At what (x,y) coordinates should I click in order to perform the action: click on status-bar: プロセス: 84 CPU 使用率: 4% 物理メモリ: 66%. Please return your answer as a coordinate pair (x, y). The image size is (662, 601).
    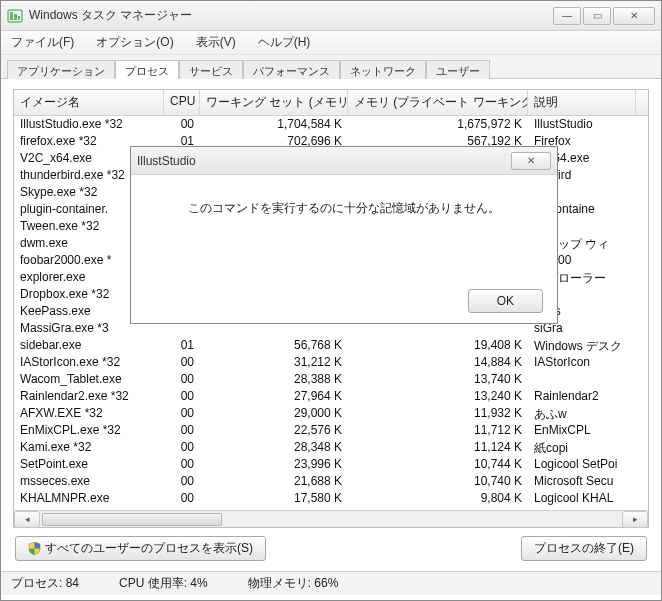
    Looking at the image, I should click on (331, 583).